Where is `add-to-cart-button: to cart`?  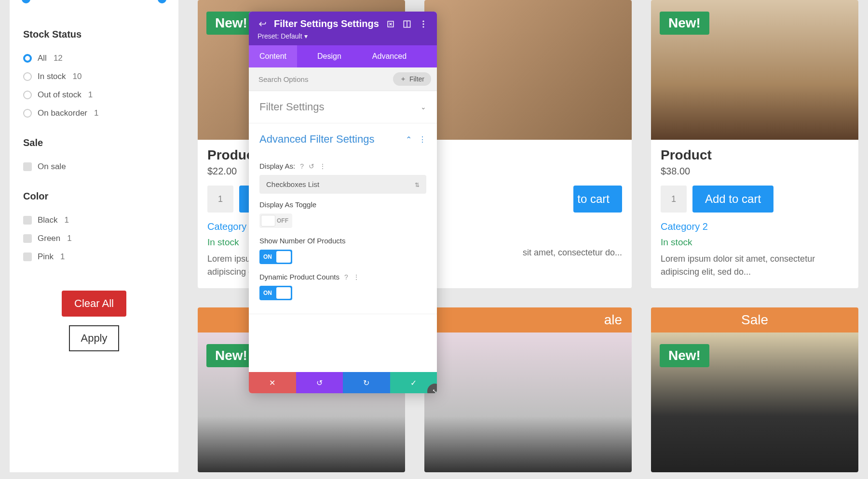 add-to-cart-button: to cart is located at coordinates (598, 199).